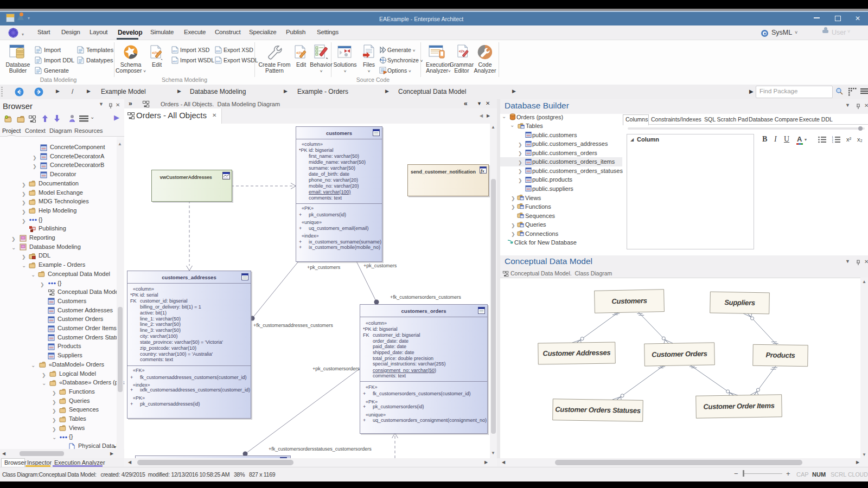  Describe the element at coordinates (780, 355) in the screenshot. I see `svg-text: Products` at that location.